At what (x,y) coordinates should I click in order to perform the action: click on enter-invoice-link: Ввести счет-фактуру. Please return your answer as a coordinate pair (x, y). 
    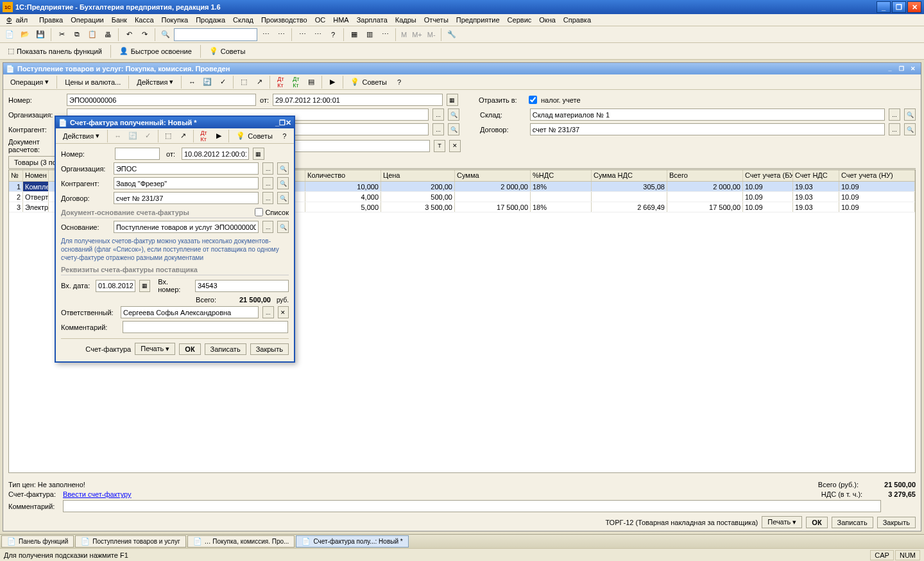
    Looking at the image, I should click on (98, 494).